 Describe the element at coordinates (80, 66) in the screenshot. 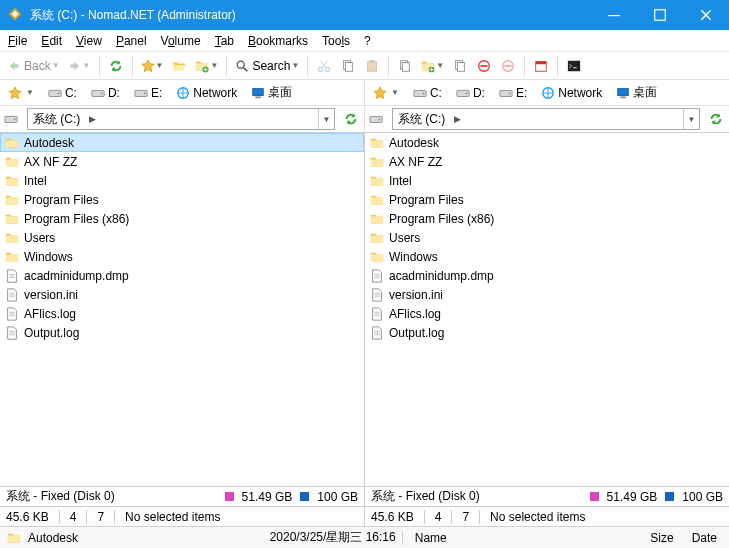

I see `forward-button: ▼` at that location.